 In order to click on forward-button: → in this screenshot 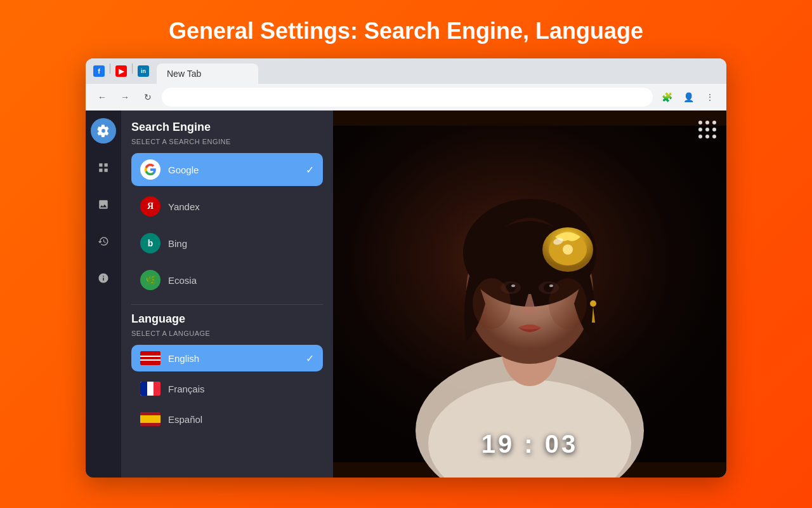, I will do `click(125, 97)`.